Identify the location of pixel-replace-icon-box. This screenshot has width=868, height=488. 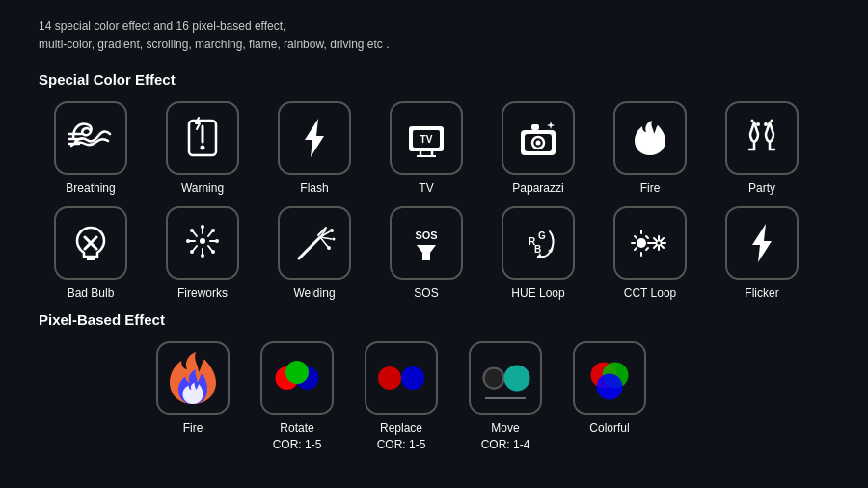
(401, 378).